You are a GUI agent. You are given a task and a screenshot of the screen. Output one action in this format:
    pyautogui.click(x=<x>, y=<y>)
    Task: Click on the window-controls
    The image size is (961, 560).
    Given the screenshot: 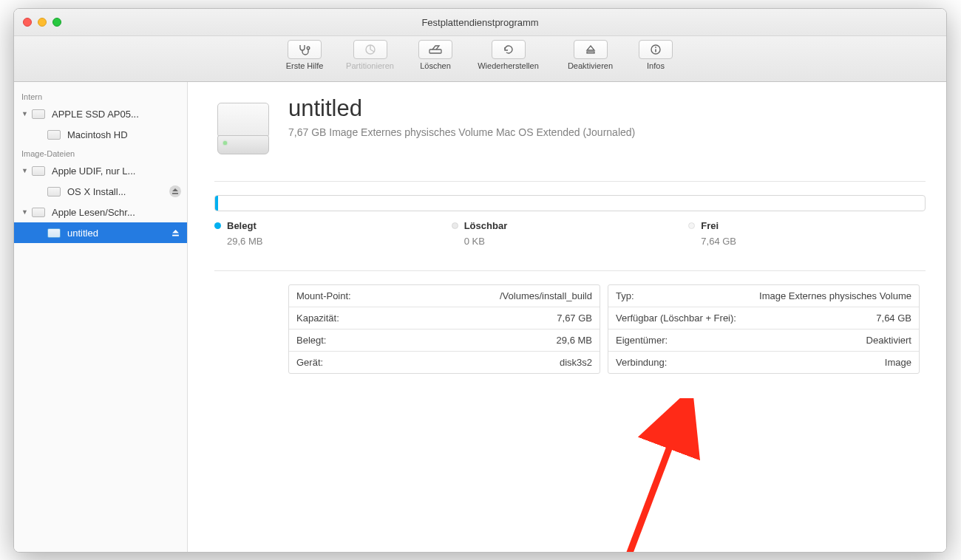 What is the action you would take?
    pyautogui.click(x=42, y=22)
    